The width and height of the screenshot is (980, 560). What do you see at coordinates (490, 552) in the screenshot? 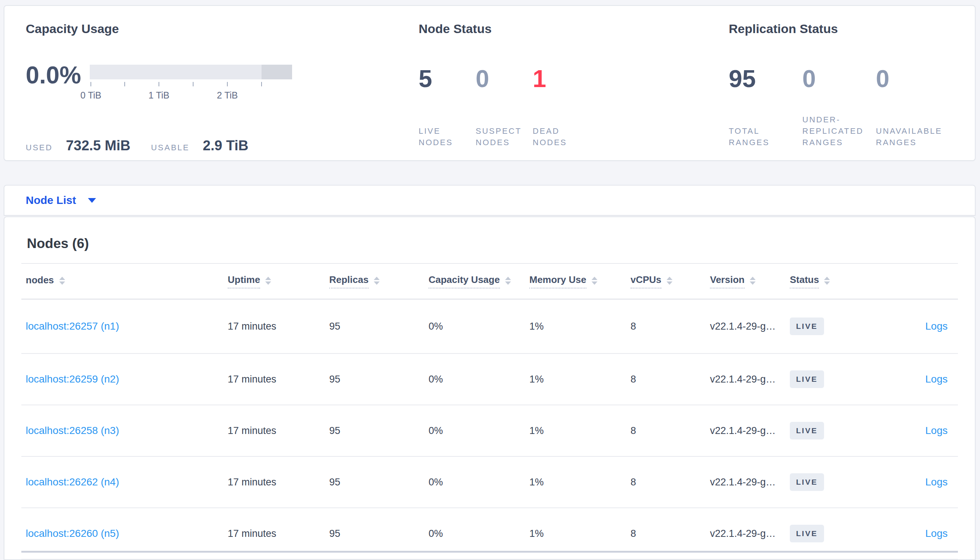
I see `bottom-scroll-rule` at bounding box center [490, 552].